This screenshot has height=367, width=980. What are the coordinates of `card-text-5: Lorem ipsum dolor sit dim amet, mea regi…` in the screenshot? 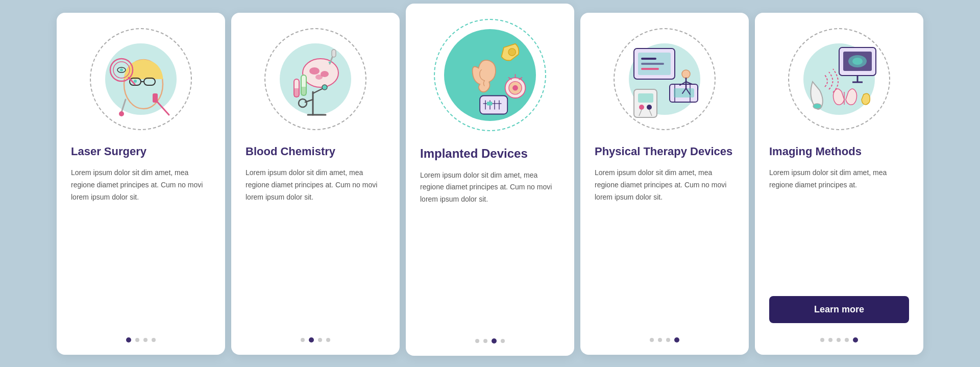 It's located at (839, 226).